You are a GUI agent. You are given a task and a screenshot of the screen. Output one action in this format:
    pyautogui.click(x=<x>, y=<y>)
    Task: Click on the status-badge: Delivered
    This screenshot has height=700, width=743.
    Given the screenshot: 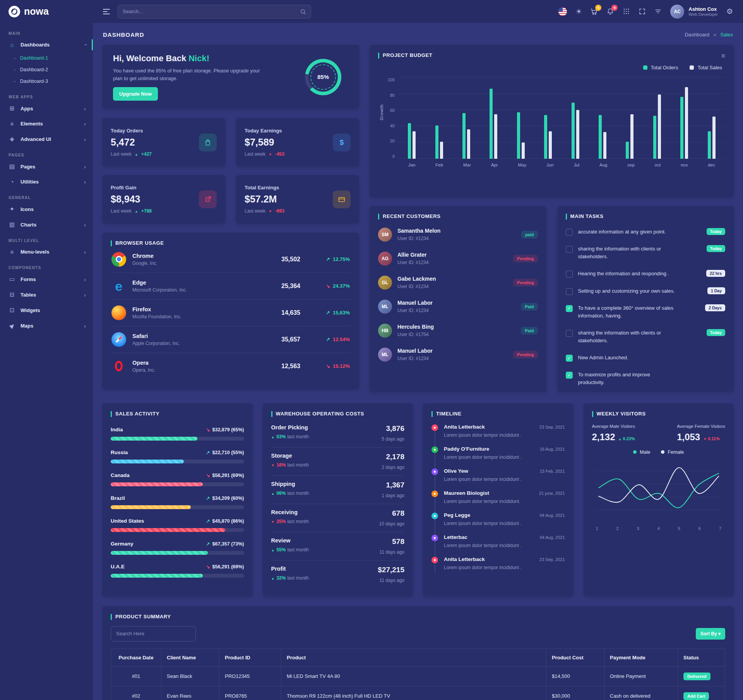 What is the action you would take?
    pyautogui.click(x=697, y=676)
    